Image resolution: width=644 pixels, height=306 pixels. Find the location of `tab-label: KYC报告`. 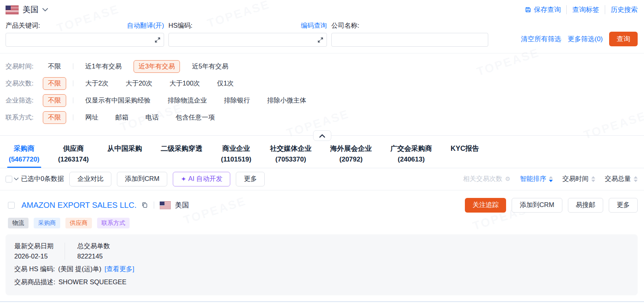

tab-label: KYC报告 is located at coordinates (465, 149).